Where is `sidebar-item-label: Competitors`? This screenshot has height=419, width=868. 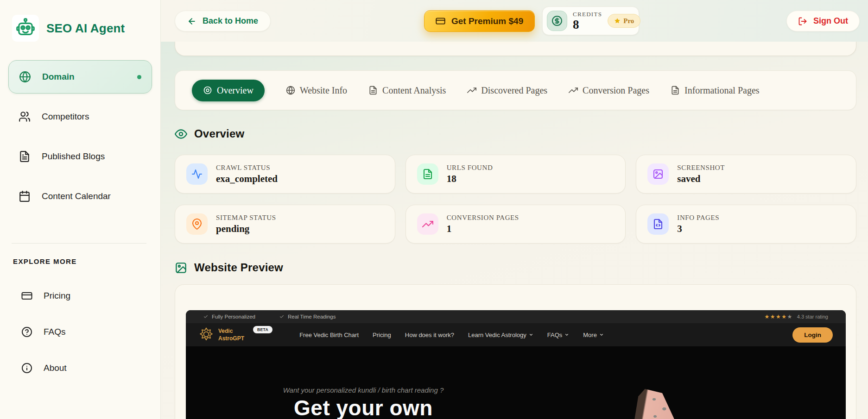
sidebar-item-label: Competitors is located at coordinates (65, 117).